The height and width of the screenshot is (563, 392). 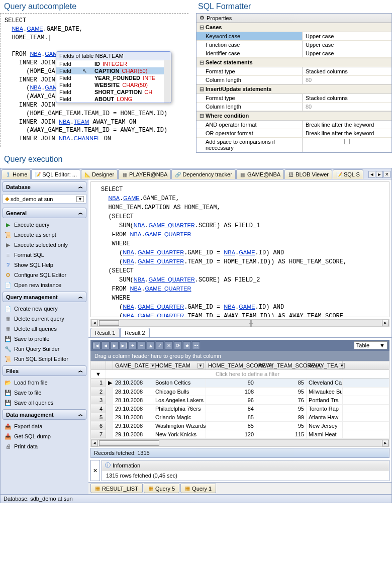 What do you see at coordinates (347, 71) in the screenshot?
I see `property-value: Stacked columns` at bounding box center [347, 71].